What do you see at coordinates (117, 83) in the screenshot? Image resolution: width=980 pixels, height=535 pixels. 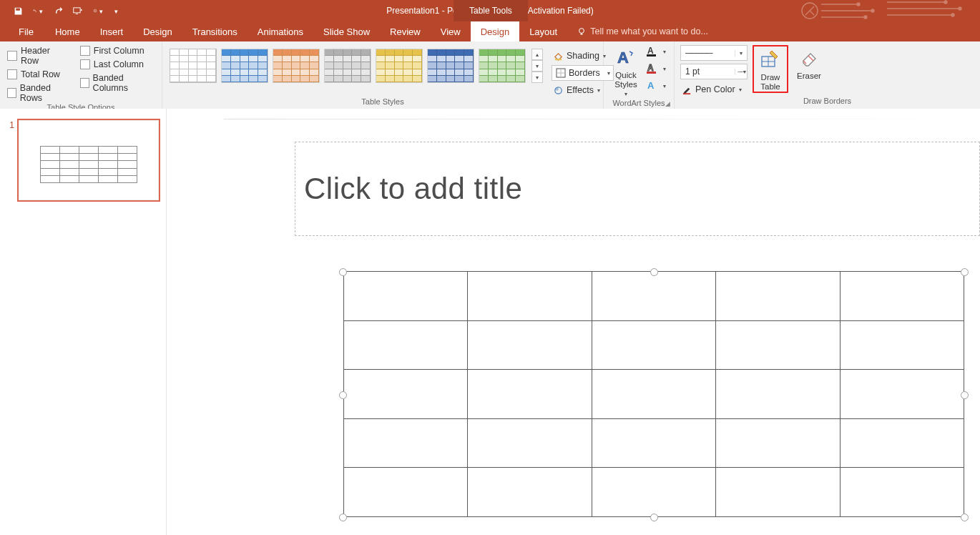 I see `checkbox-banded-columns: Banded Columns` at bounding box center [117, 83].